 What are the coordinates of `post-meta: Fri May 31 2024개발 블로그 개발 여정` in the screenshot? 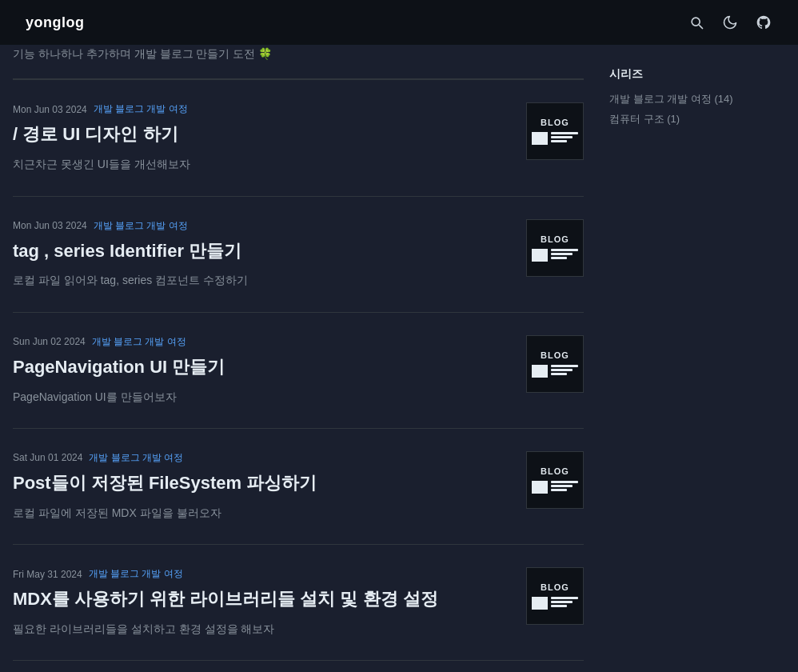 It's located at (263, 574).